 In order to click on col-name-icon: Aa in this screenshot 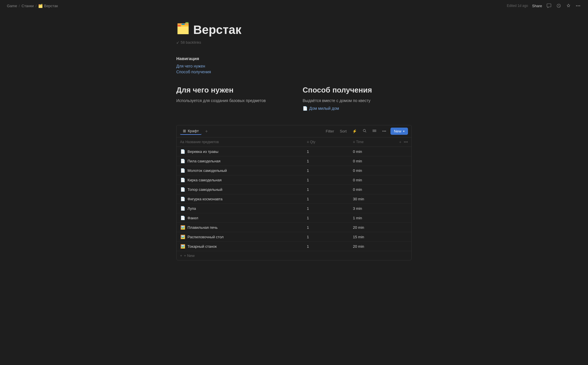, I will do `click(182, 142)`.